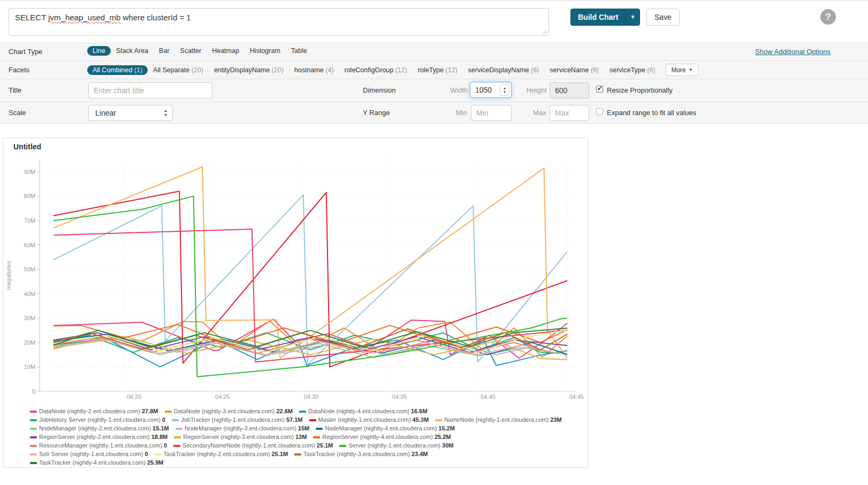 This screenshot has width=868, height=485. What do you see at coordinates (131, 113) in the screenshot?
I see `scale-select: Linear ▲▼` at bounding box center [131, 113].